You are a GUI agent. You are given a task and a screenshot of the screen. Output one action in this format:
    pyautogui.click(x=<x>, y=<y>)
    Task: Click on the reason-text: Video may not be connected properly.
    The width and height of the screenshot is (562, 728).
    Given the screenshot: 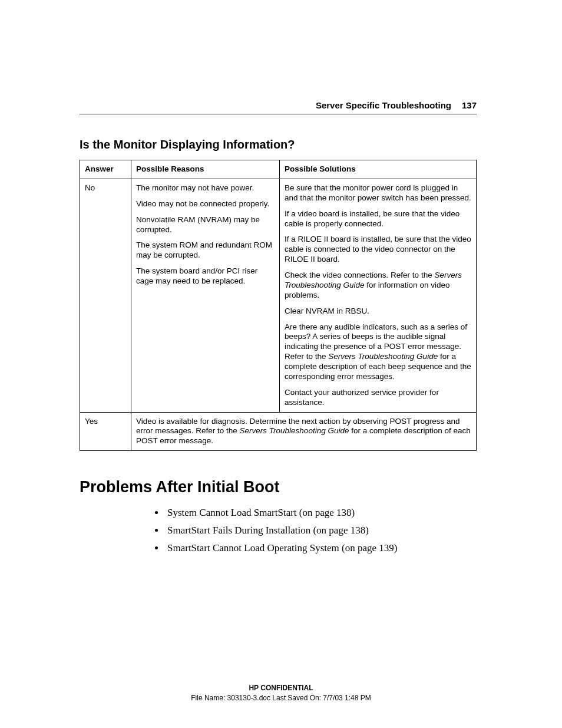 What is the action you would take?
    pyautogui.click(x=205, y=204)
    